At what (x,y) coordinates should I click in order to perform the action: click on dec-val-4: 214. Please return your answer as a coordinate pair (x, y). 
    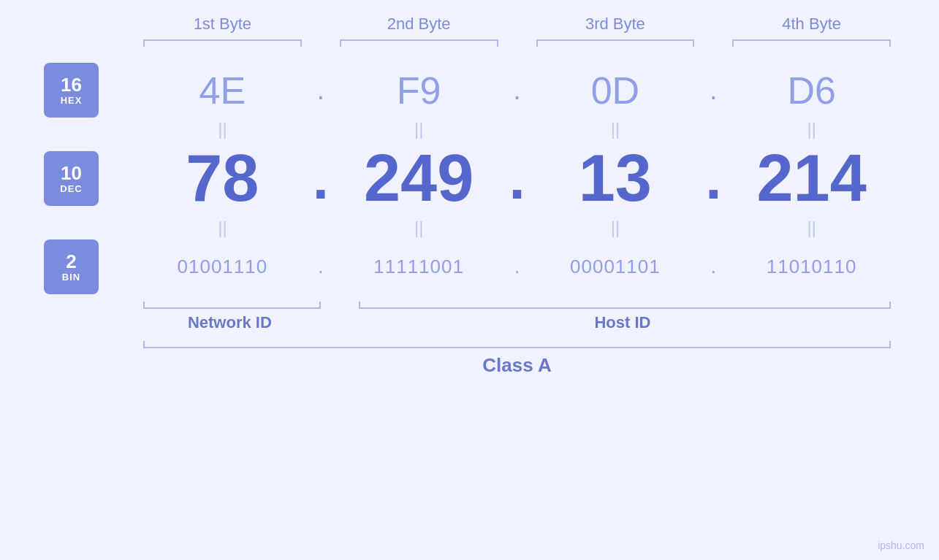
    Looking at the image, I should click on (811, 178).